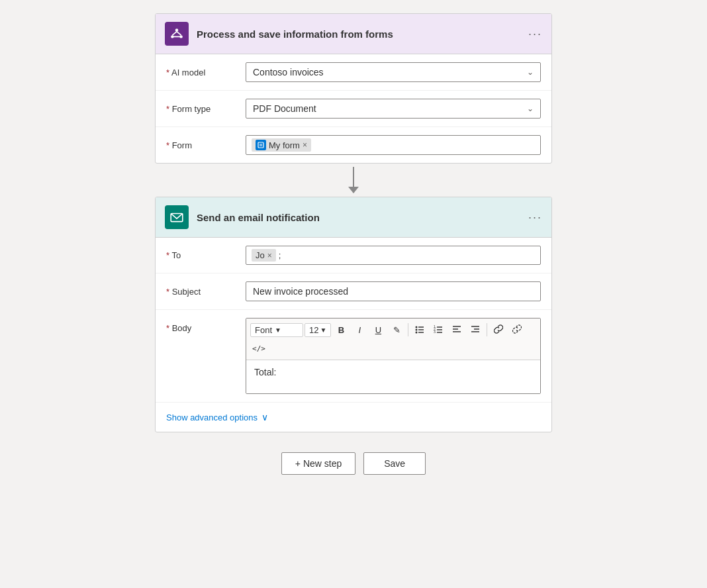  Describe the element at coordinates (323, 330) in the screenshot. I see `font-size-chevron-icon: ▼` at that location.